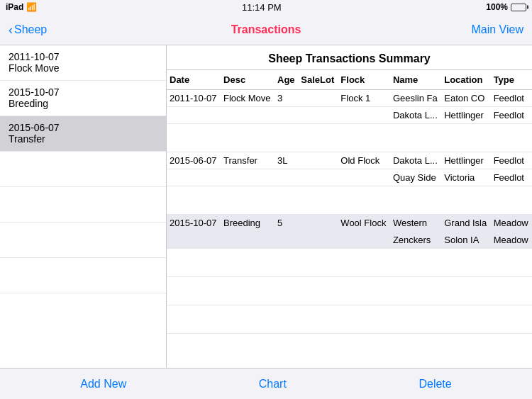 The width and height of the screenshot is (532, 399). Describe the element at coordinates (364, 161) in the screenshot. I see `cell-flock: Old Flock` at that location.